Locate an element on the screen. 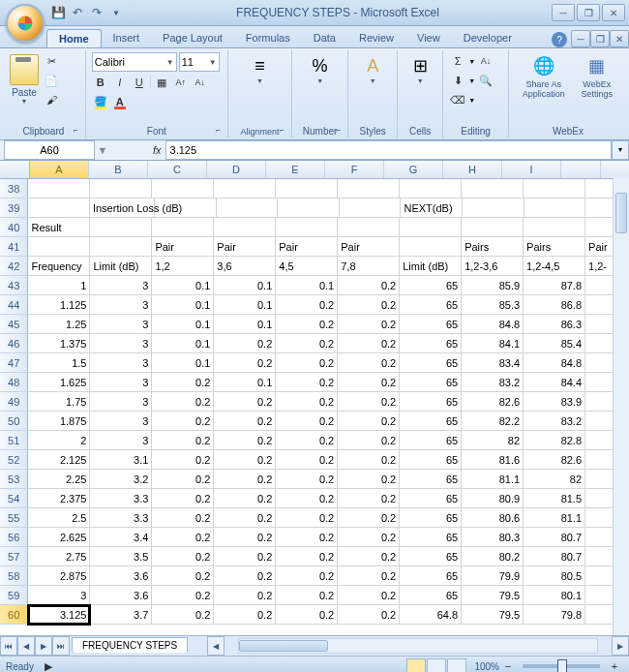 The width and height of the screenshot is (629, 672). cell-F38 is located at coordinates (369, 189).